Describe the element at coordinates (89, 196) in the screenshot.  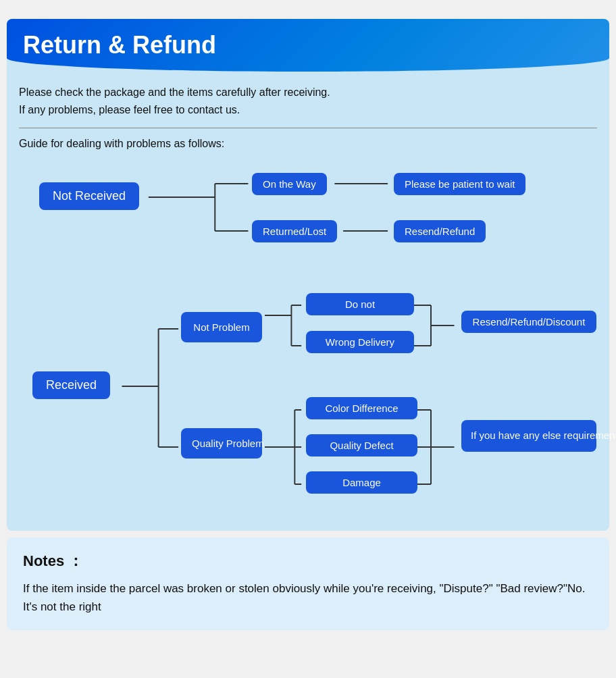
I see `not-received-node: Not Received` at that location.